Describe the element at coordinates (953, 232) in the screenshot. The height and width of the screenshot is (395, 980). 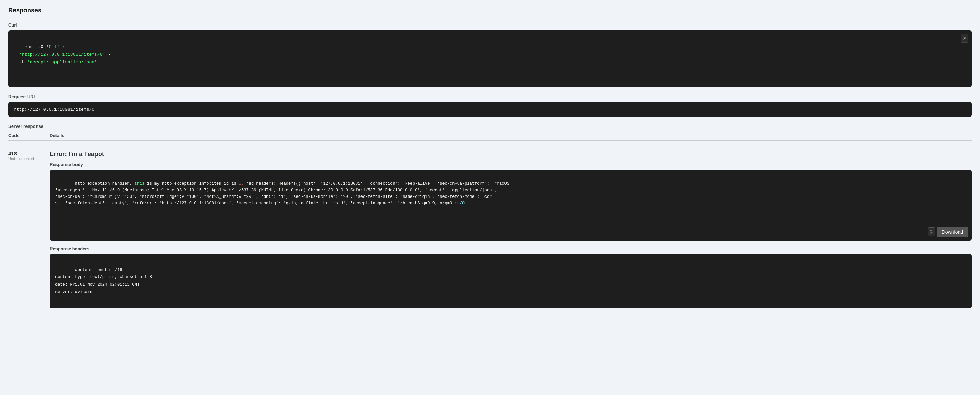
I see `download-button: Download` at that location.